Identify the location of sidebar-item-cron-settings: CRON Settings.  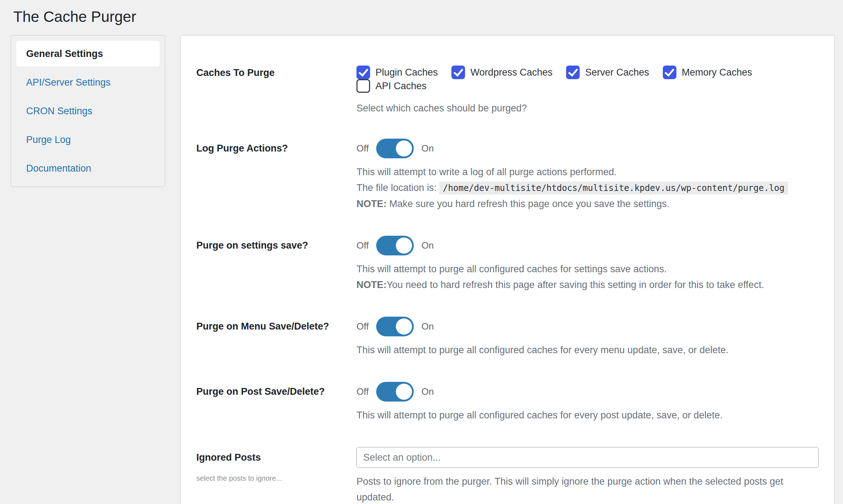
(88, 111).